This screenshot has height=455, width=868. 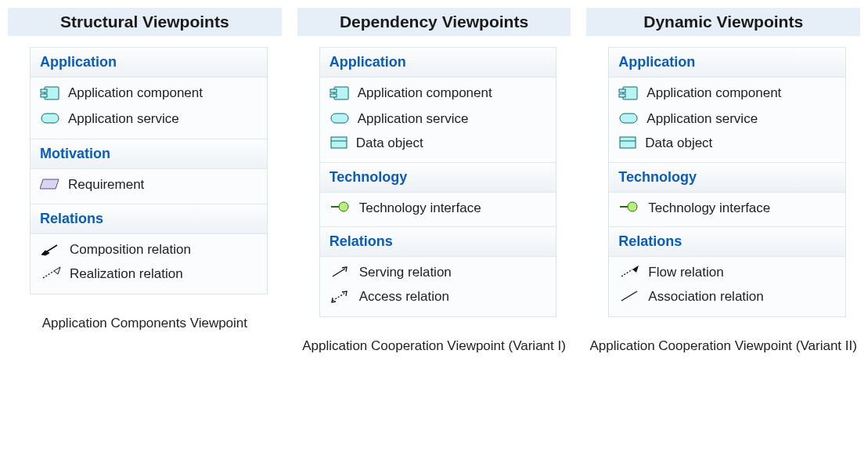 What do you see at coordinates (727, 298) in the screenshot?
I see `palette-item: Association relation` at bounding box center [727, 298].